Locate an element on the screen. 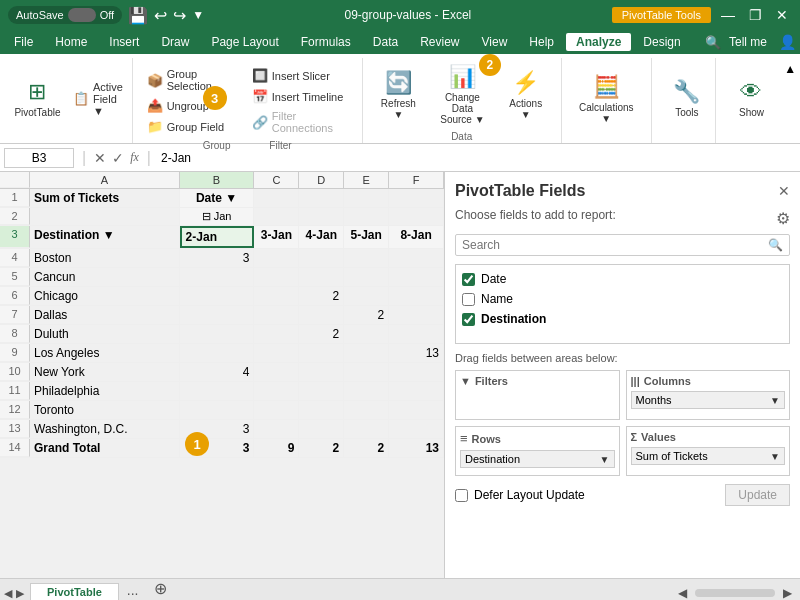 The height and width of the screenshot is (600, 800). update-button: Update is located at coordinates (758, 495).